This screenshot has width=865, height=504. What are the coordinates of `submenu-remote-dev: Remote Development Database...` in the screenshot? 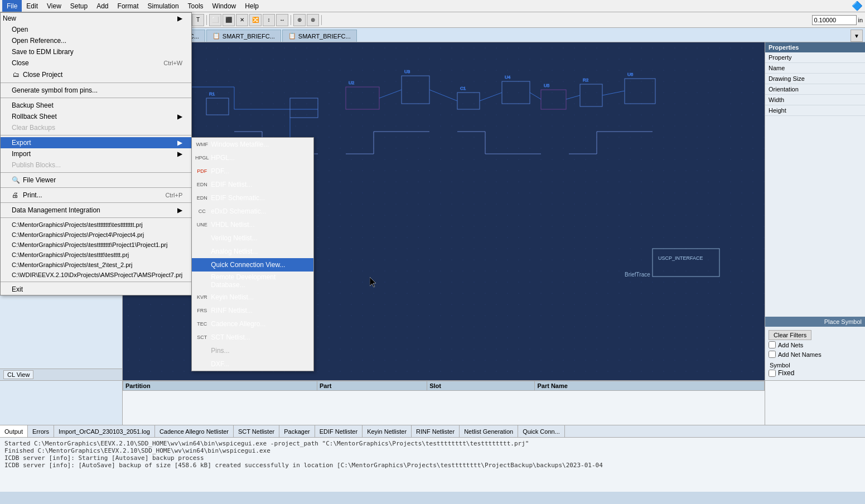 It's located at (253, 281).